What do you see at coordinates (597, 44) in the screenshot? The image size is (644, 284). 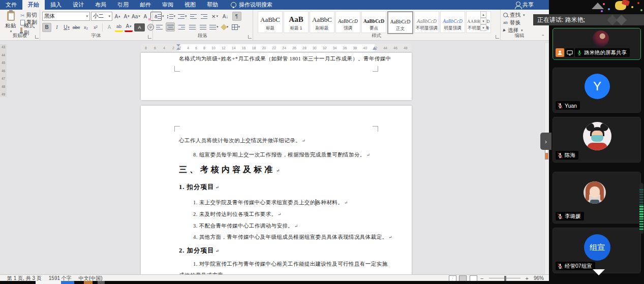 I see `participant-tile-sharer: 路米艳的屏幕共享` at bounding box center [597, 44].